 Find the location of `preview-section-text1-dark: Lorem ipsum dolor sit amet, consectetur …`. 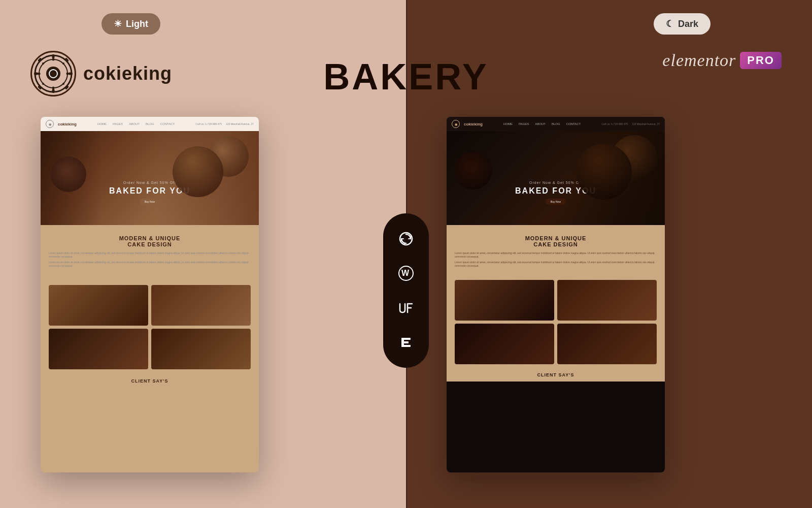

preview-section-text1-dark: Lorem ipsum dolor sit amet, consectetur … is located at coordinates (556, 255).